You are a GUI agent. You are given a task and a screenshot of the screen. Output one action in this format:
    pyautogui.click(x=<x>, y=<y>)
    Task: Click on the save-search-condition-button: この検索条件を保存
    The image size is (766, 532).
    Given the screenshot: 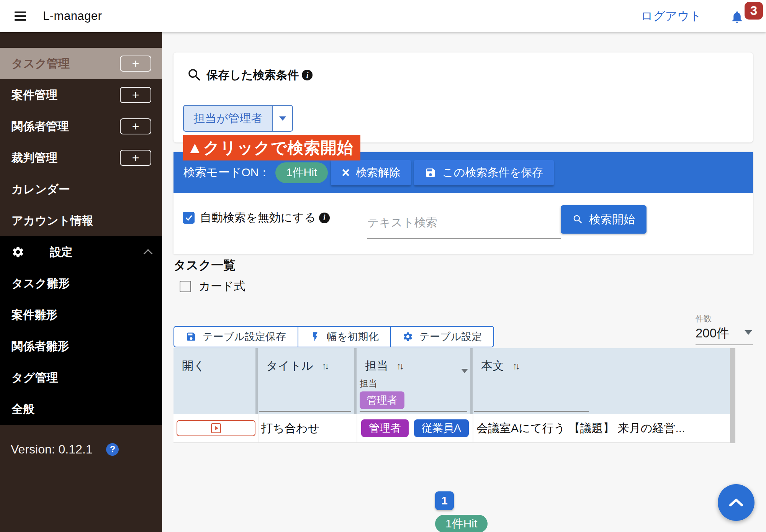 What is the action you would take?
    pyautogui.click(x=484, y=173)
    